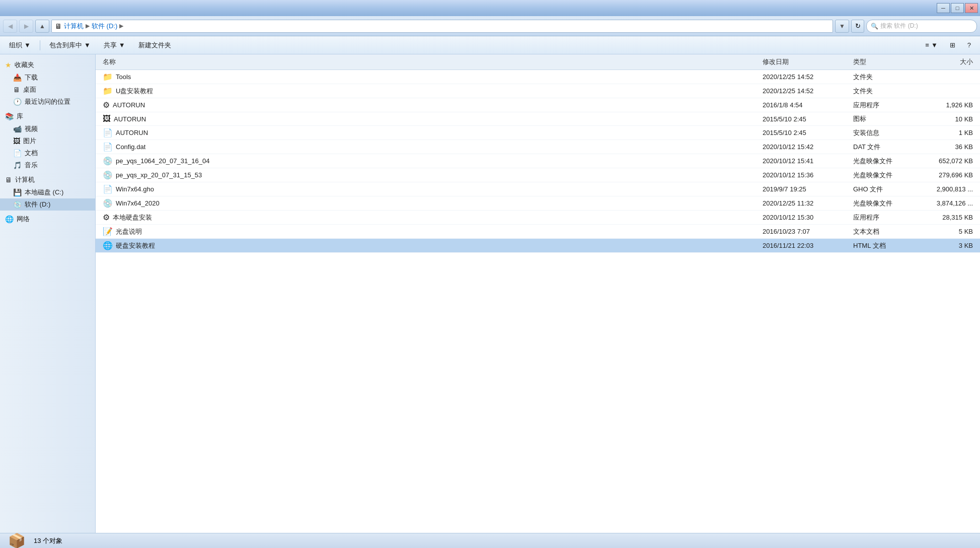  I want to click on file-type-cell: HTML 文档, so click(880, 246).